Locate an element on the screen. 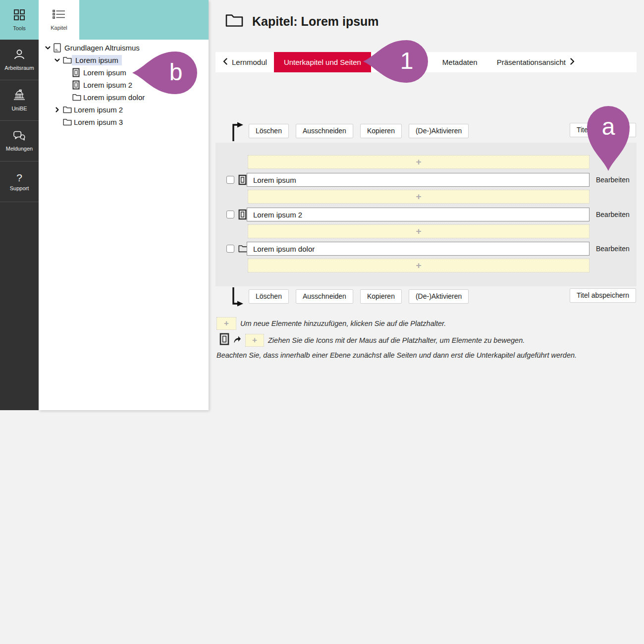 Image resolution: width=644 pixels, height=644 pixels. toolbar-top: Löschen Ausschneiden Kopieren (De-)Aktiv… is located at coordinates (362, 131).